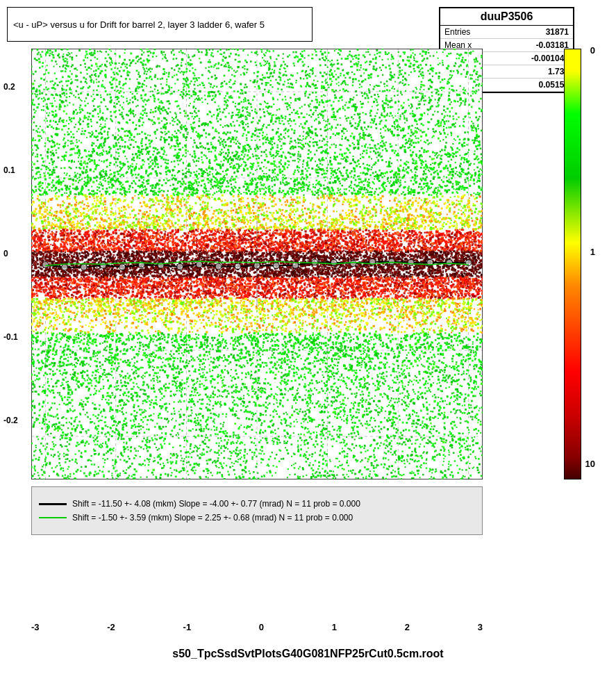 Image resolution: width=616 pixels, height=681 pixels. Describe the element at coordinates (10, 87) in the screenshot. I see `y-axis-02: 0.2` at that location.